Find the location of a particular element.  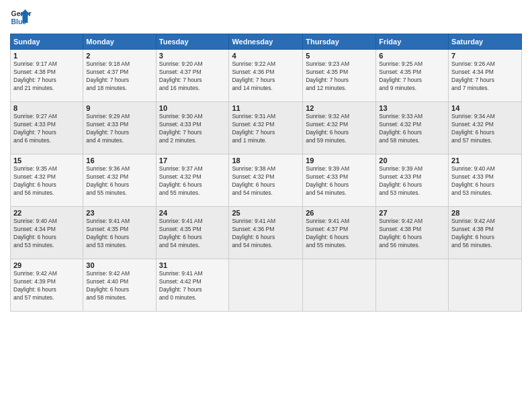

calendar-cell: 8Sunrise: 9:27 AMSunset: 4:33 PMDaylight… is located at coordinates (47, 128).